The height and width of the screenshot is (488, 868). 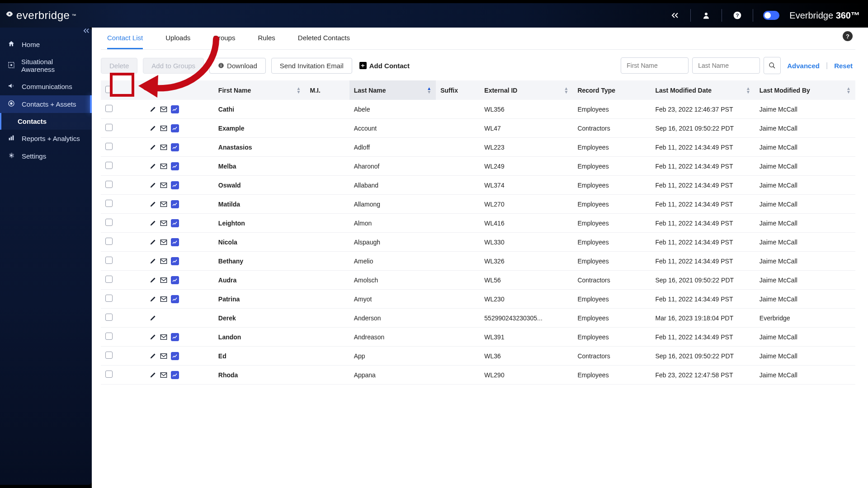 I want to click on cell-first-name: Landon, so click(x=259, y=337).